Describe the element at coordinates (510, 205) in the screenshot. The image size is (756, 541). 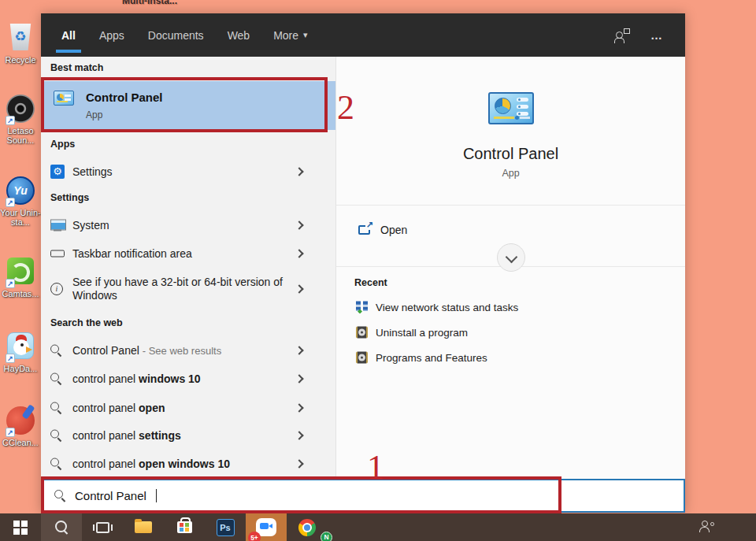
I see `divider` at that location.